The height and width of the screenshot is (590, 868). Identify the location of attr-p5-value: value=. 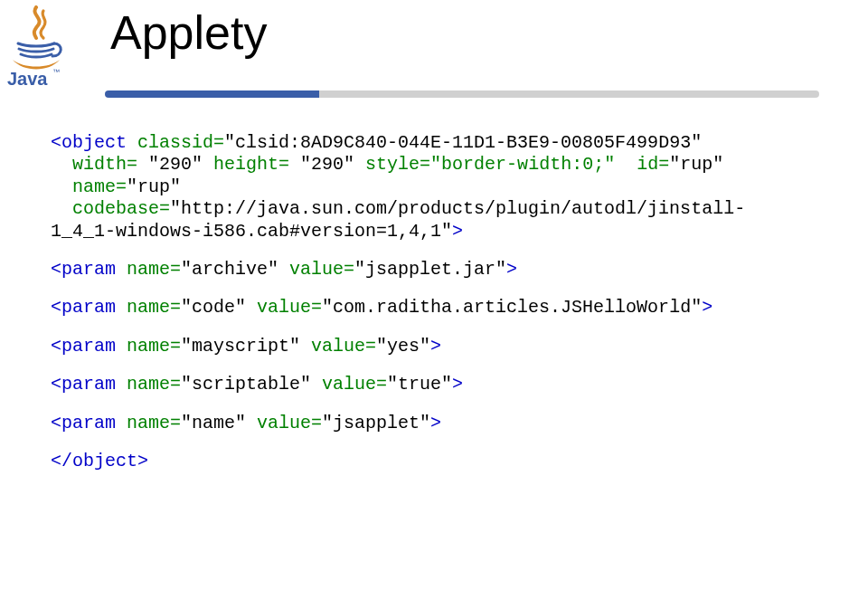
(284, 423).